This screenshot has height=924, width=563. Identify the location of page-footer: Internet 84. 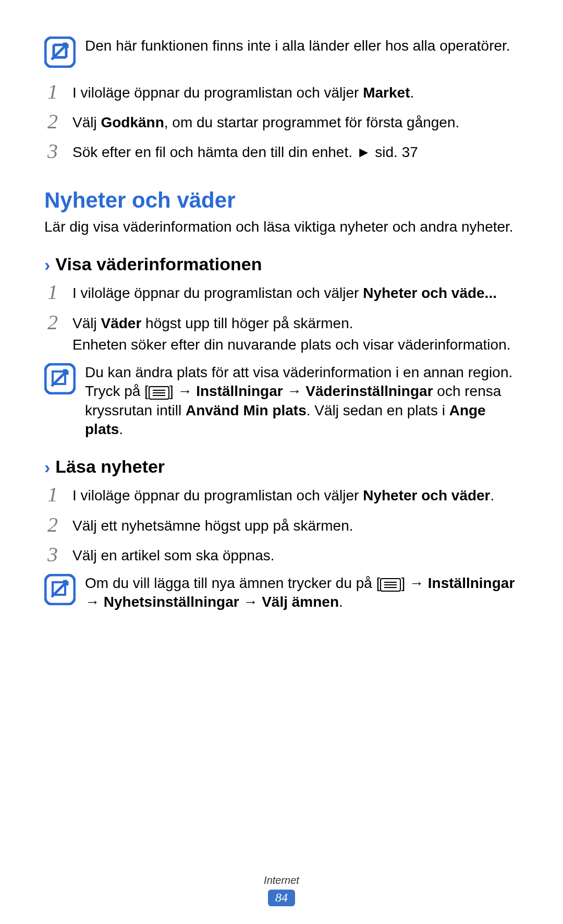
(282, 890).